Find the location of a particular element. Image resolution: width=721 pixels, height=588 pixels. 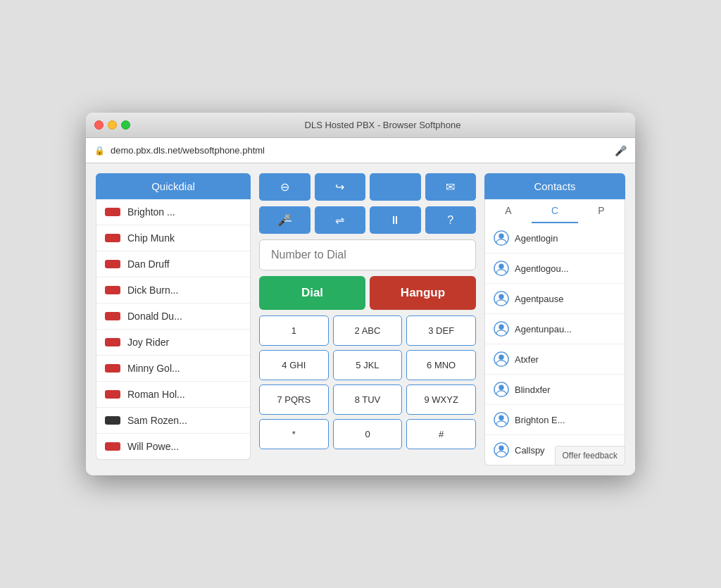

quickdial-item: Roman Hol... is located at coordinates (173, 394).